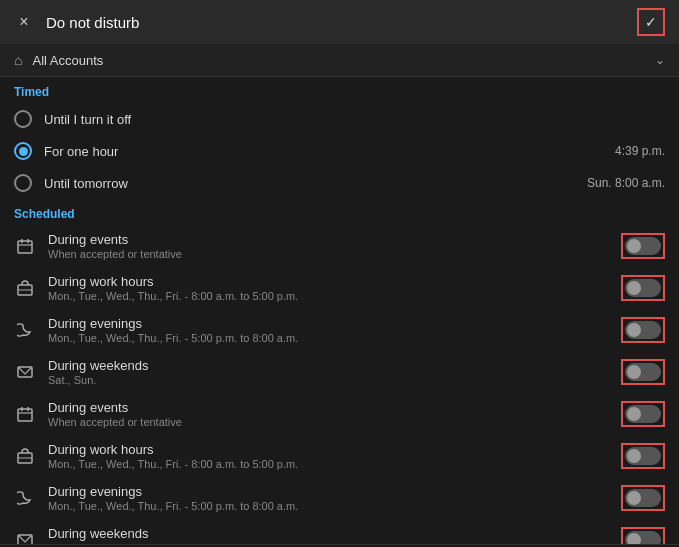  Describe the element at coordinates (340, 212) in the screenshot. I see `scheduled-section-label: Scheduled` at that location.